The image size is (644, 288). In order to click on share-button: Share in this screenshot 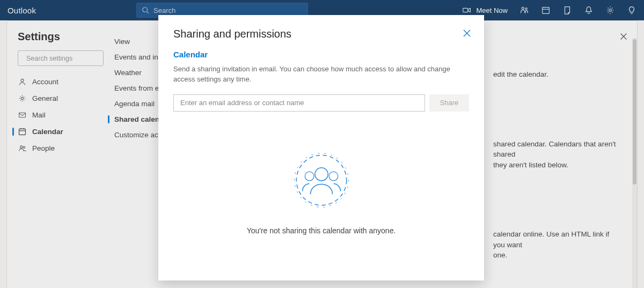, I will do `click(449, 103)`.